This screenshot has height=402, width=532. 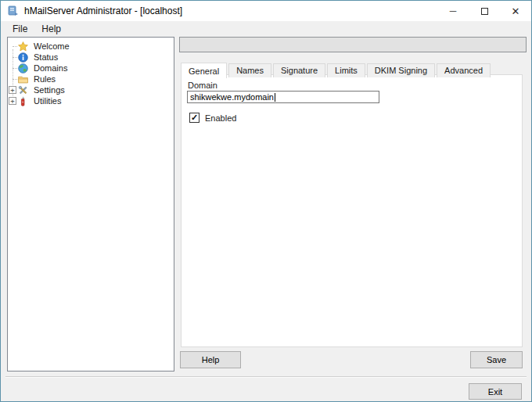 What do you see at coordinates (454, 11) in the screenshot?
I see `minimize-icon: ─` at bounding box center [454, 11].